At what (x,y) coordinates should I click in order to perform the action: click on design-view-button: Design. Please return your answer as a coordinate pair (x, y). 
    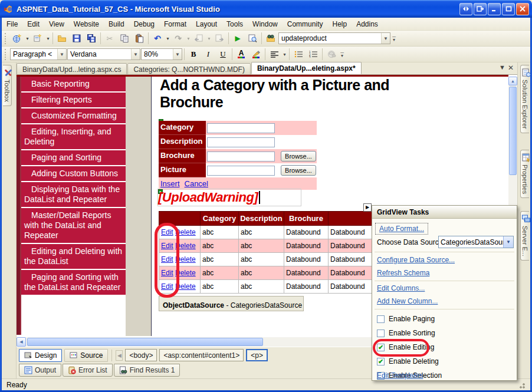
    Looking at the image, I should click on (40, 355).